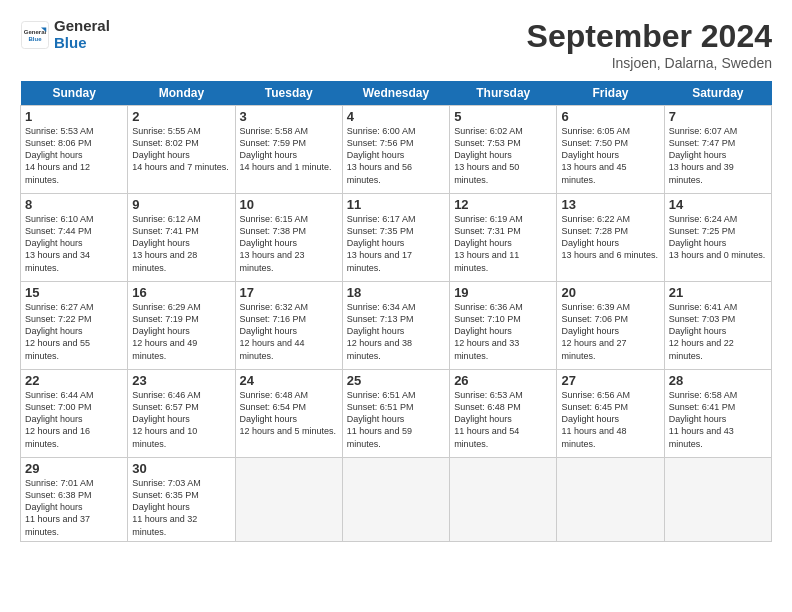 The image size is (792, 612). Describe the element at coordinates (610, 204) in the screenshot. I see `day-number: 13` at that location.